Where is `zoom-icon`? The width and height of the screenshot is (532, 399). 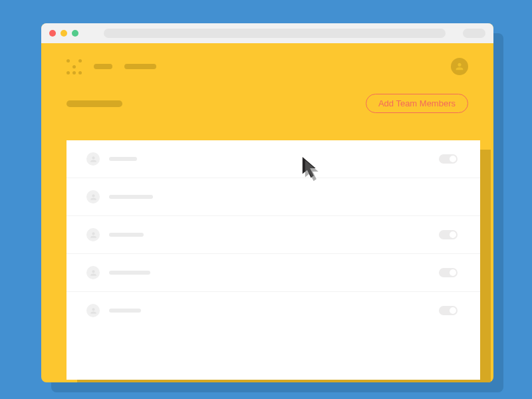
zoom-icon is located at coordinates (75, 33).